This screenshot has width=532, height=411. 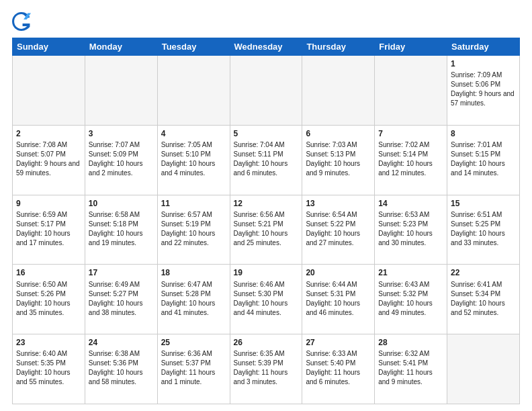 I want to click on calendar-cell: 26Sunrise: 6:35 AMSunset: 5:39 PMDayligh…, so click(x=266, y=369).